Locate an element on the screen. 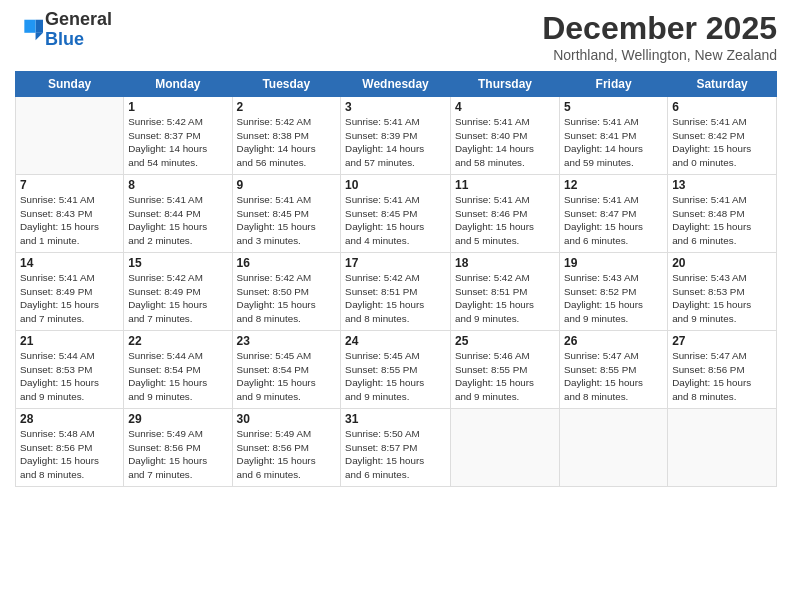 Image resolution: width=792 pixels, height=612 pixels. cell-info: Sunrise: 5:44 AM Sunset: 8:53 PM Dayligh… is located at coordinates (70, 376).